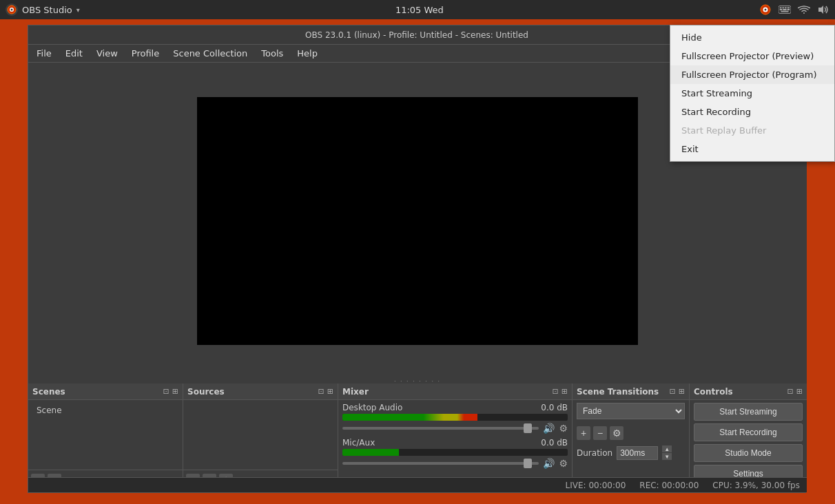  I want to click on mixer-desktop-mute-icon: 🔊, so click(548, 428).